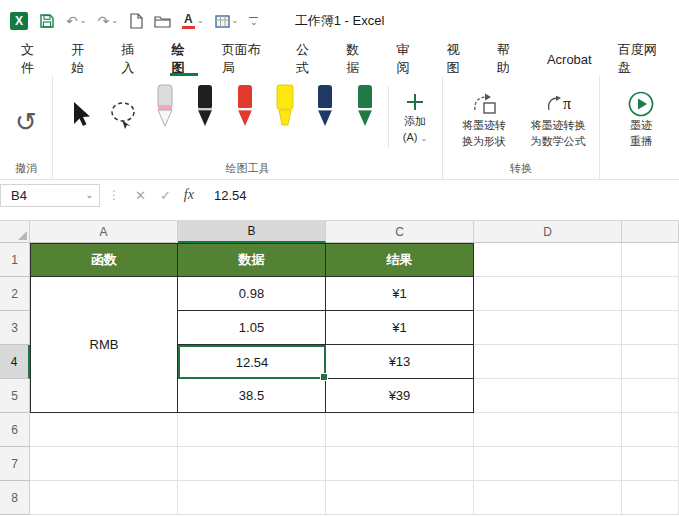 The height and width of the screenshot is (516, 679). I want to click on cell-C8, so click(400, 498).